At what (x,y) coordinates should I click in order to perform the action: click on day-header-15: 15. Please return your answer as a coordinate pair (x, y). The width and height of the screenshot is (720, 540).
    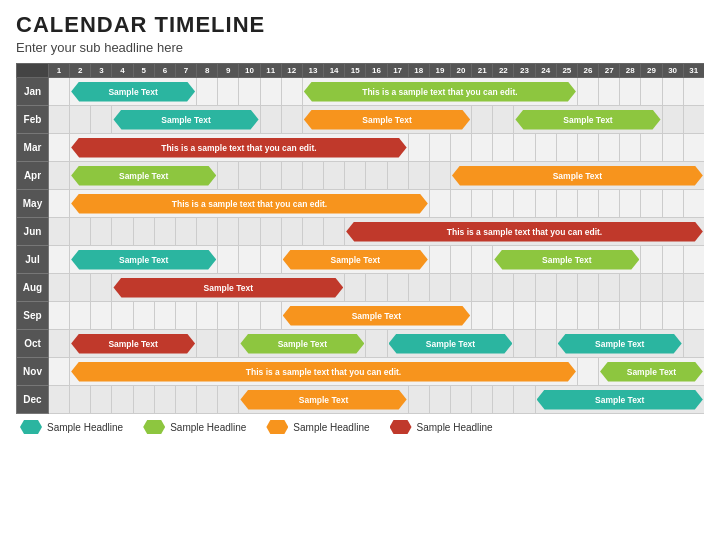
    Looking at the image, I should click on (356, 71).